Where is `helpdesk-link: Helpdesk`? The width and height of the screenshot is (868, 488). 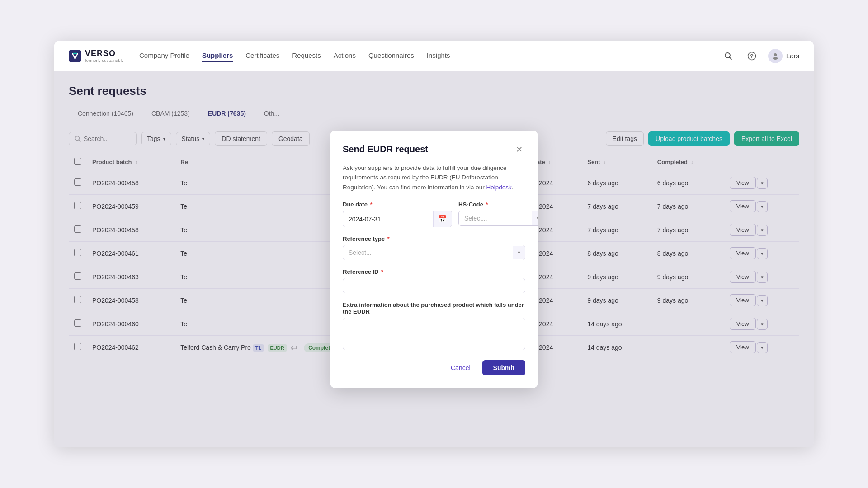
helpdesk-link: Helpdesk is located at coordinates (499, 187).